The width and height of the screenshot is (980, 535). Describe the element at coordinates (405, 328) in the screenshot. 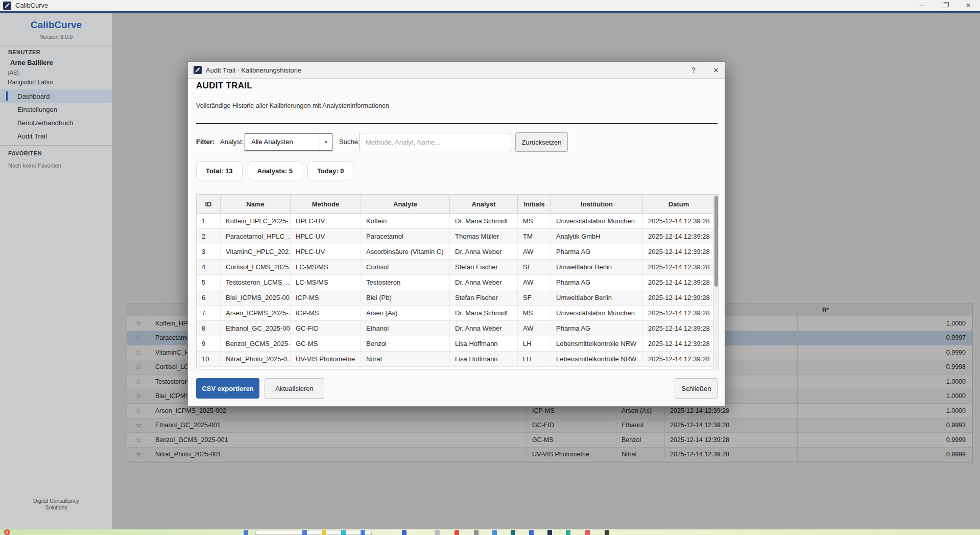

I see `cell-analyte: Ethanol` at that location.